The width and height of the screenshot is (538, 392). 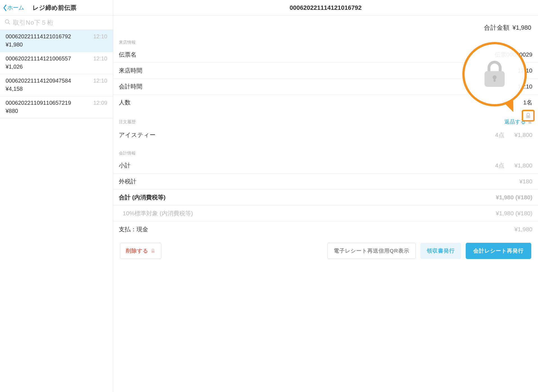 What do you see at coordinates (326, 251) in the screenshot?
I see `detail-footer: 削除する 電子レシート再送信用QR表示 領収書発行 会計レシート再発行` at bounding box center [326, 251].